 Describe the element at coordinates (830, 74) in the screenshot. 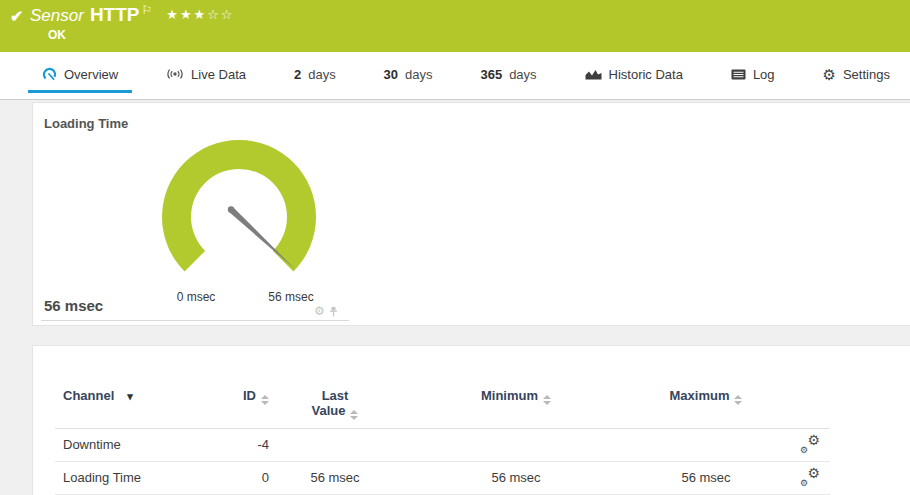

I see `settings-gear-icon: ⚙` at that location.